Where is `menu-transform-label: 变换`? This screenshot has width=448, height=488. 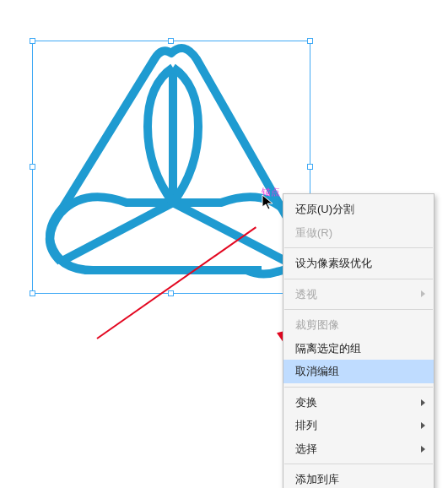
menu-transform-label: 变换 is located at coordinates (306, 402).